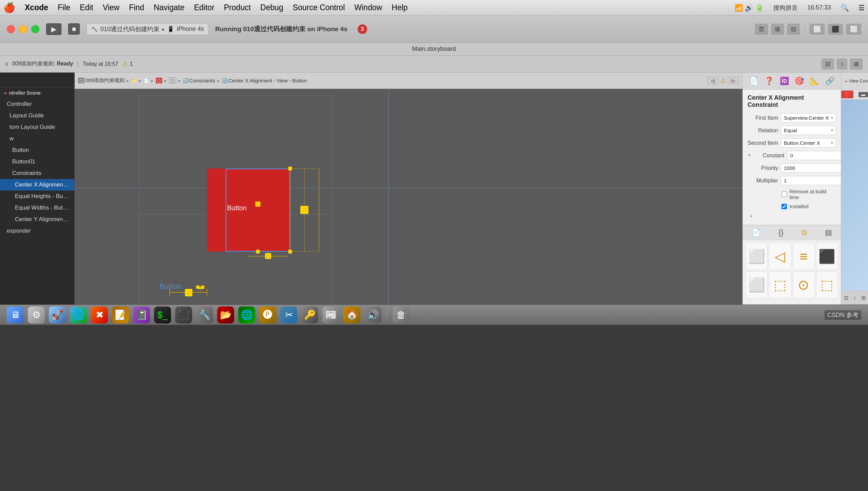  Describe the element at coordinates (842, 64) in the screenshot. I see `view-options-2: ↕` at that location.